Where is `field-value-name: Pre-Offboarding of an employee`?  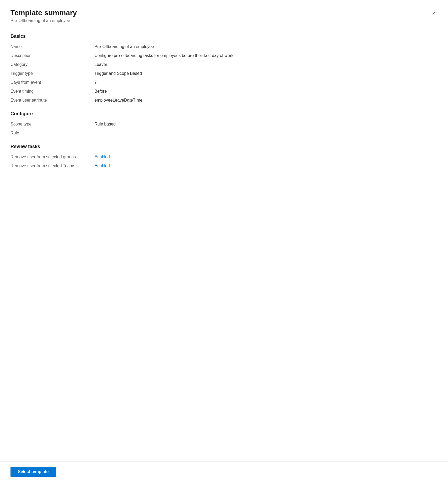 field-value-name: Pre-Offboarding of an employee is located at coordinates (266, 47).